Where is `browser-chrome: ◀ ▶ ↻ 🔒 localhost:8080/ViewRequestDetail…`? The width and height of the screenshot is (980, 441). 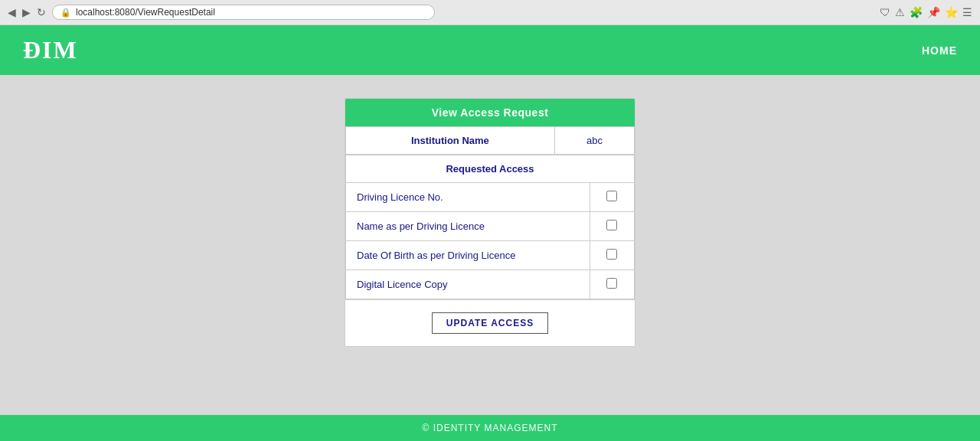
browser-chrome: ◀ ▶ ↻ 🔒 localhost:8080/ViewRequestDetail… is located at coordinates (490, 12).